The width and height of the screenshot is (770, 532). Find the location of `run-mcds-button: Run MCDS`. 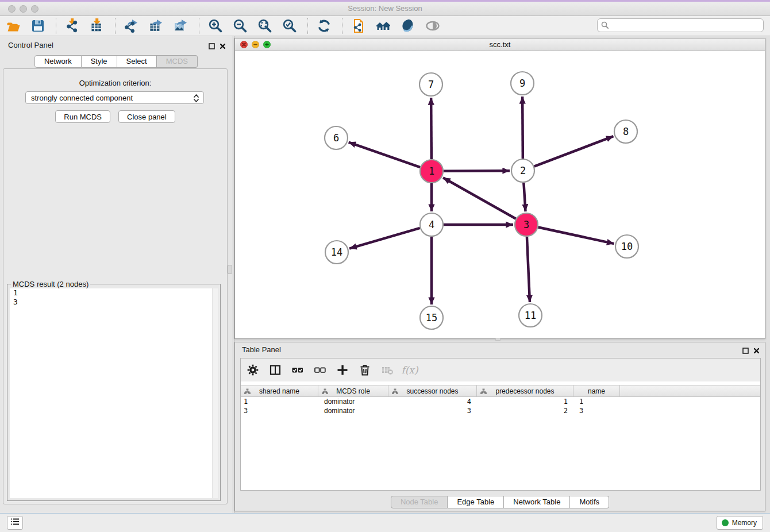

run-mcds-button: Run MCDS is located at coordinates (83, 117).